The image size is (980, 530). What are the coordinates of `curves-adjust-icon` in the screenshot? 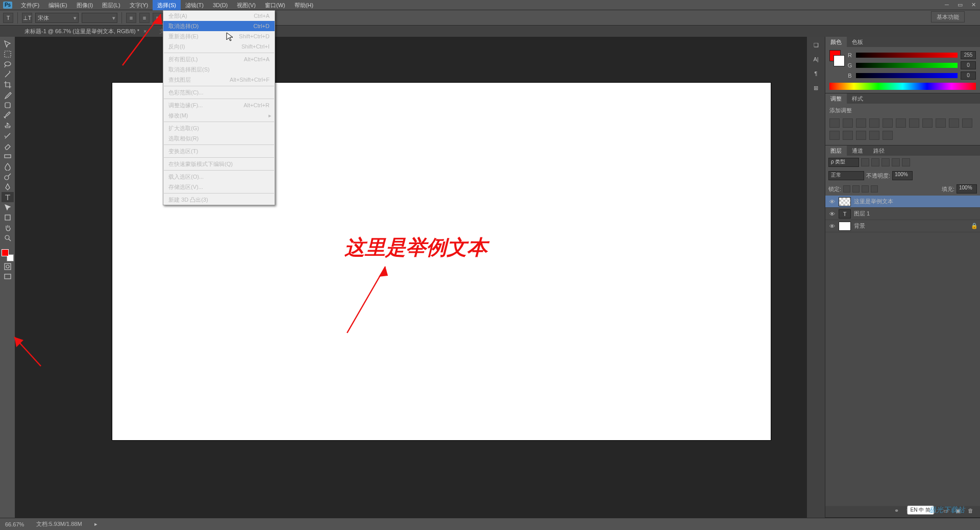 It's located at (861, 123).